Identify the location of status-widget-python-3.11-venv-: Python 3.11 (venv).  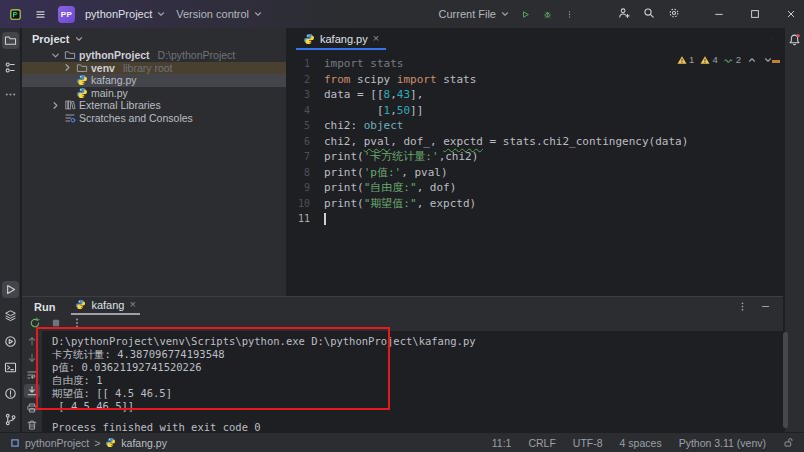
(722, 443).